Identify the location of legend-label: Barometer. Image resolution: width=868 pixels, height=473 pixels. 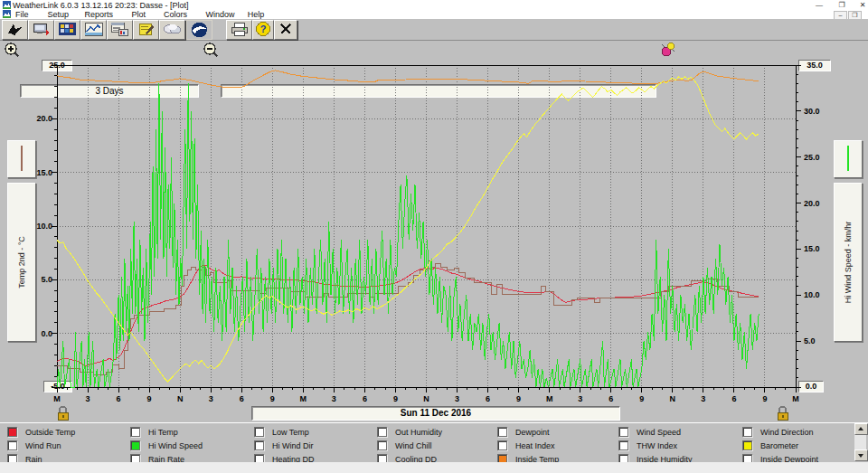
(779, 446).